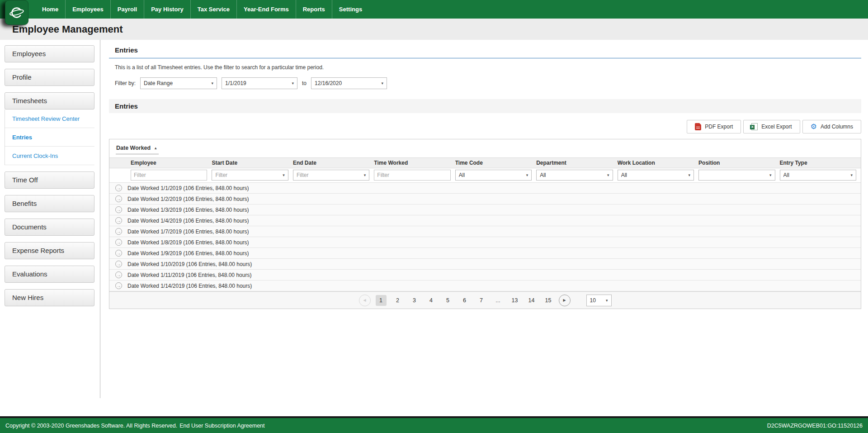  What do you see at coordinates (50, 251) in the screenshot?
I see `sidebar-item-expense-reports: Expense Reports` at bounding box center [50, 251].